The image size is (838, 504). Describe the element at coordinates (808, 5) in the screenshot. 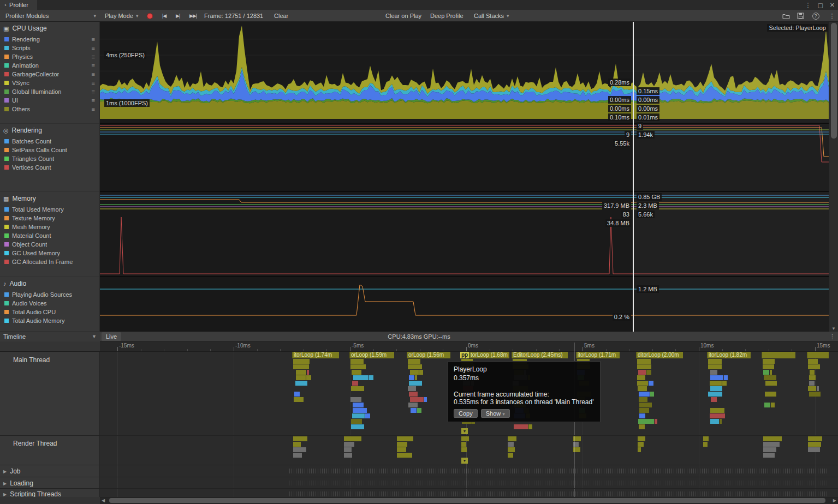

I see `menu-icon: ⋮` at that location.